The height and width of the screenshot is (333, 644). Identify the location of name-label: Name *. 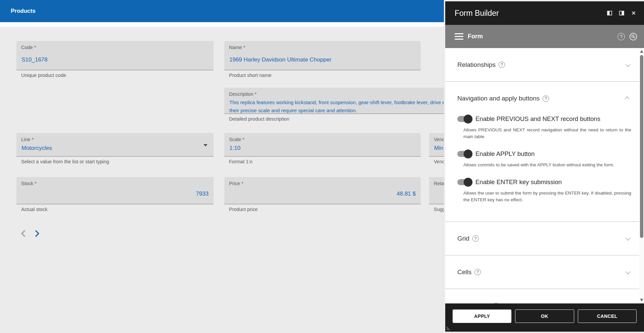
(237, 47).